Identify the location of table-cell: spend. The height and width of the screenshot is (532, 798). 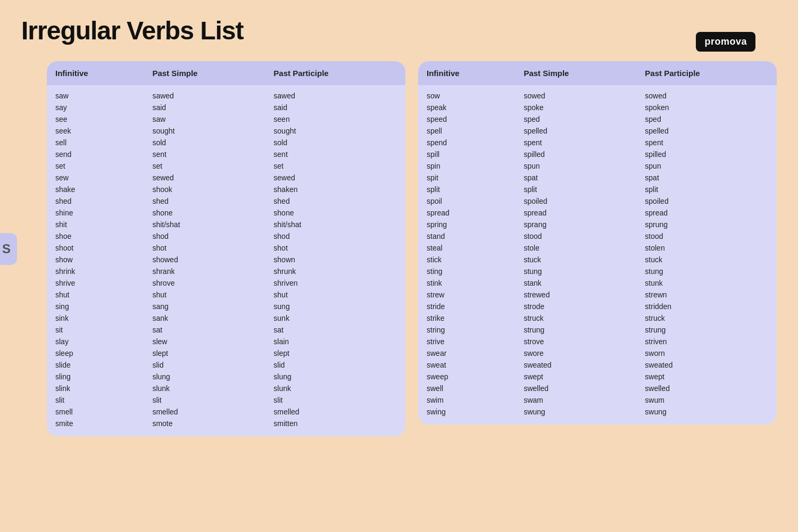
(467, 143).